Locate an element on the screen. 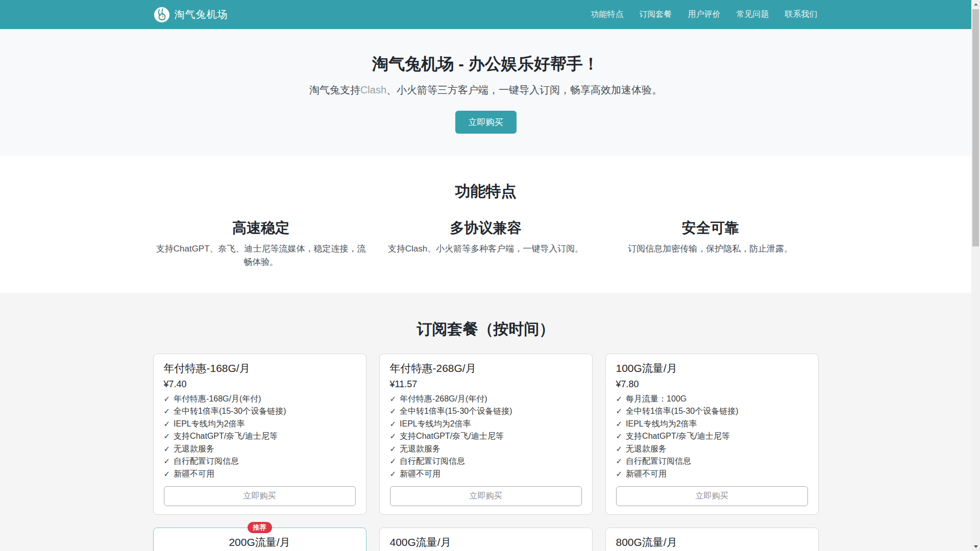  feature-1: 多协议兼容支持Clash、小火箭等多种客户端，一键导入订阅。 is located at coordinates (486, 243).